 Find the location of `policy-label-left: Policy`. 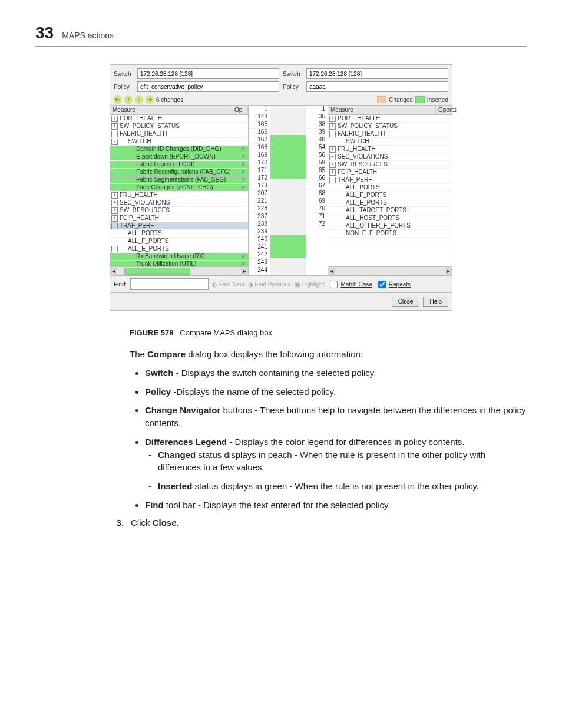

policy-label-left: Policy is located at coordinates (124, 87).